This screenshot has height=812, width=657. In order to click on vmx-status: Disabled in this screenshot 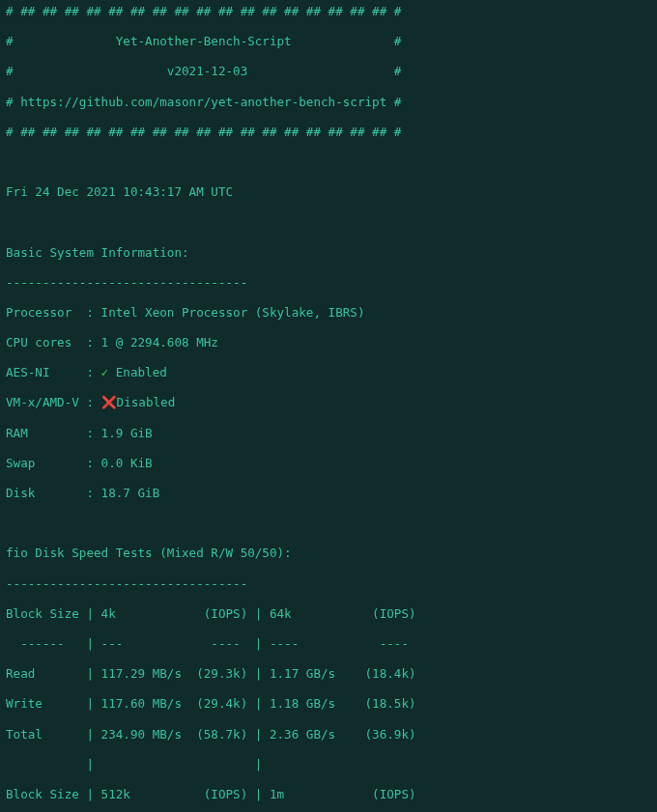, I will do `click(147, 402)`.